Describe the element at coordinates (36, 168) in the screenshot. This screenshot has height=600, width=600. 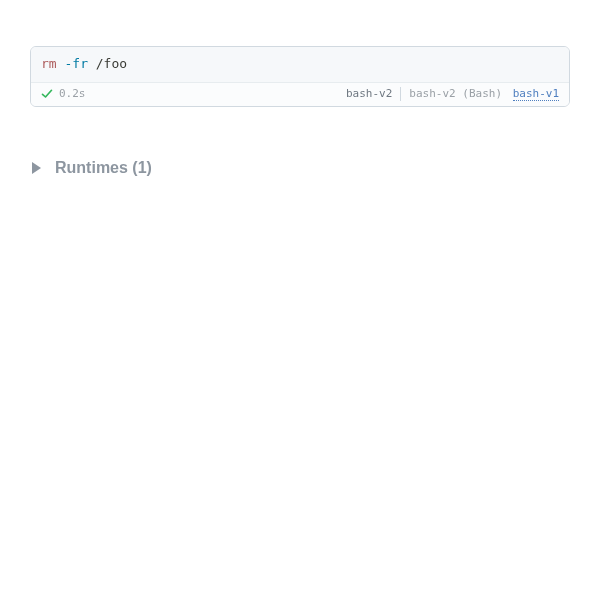
I see `disclosure-triangle-icon` at that location.